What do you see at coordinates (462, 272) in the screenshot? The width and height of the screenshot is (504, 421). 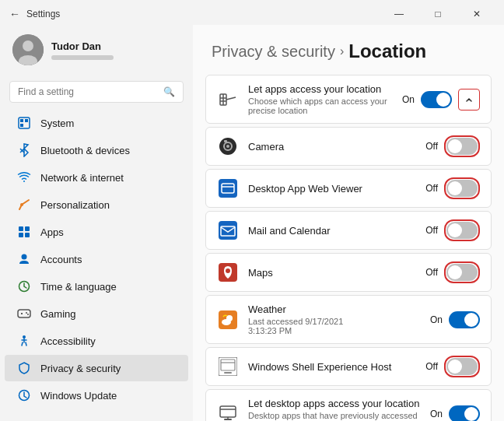 I see `maps-toggle-wrapper` at bounding box center [462, 272].